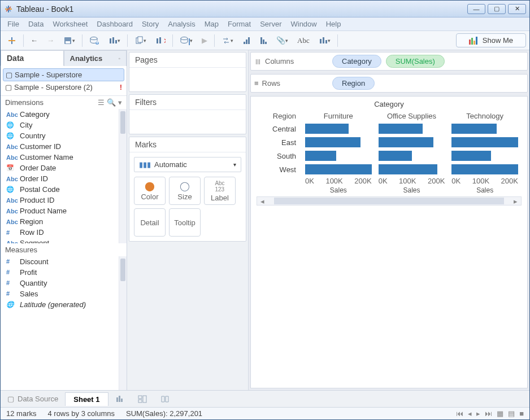 The image size is (530, 420). I want to click on maximize-button: ▢, so click(497, 9).